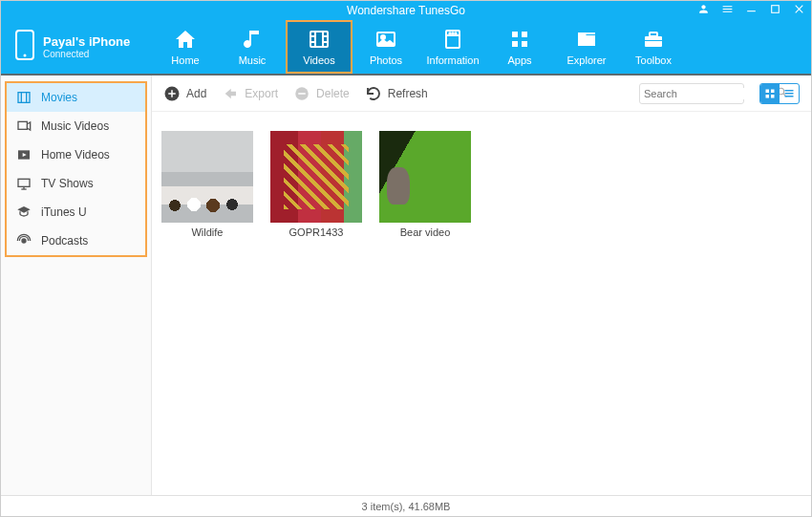 The width and height of the screenshot is (812, 517). Describe the element at coordinates (520, 47) in the screenshot. I see `nav-apps: Apps` at that location.